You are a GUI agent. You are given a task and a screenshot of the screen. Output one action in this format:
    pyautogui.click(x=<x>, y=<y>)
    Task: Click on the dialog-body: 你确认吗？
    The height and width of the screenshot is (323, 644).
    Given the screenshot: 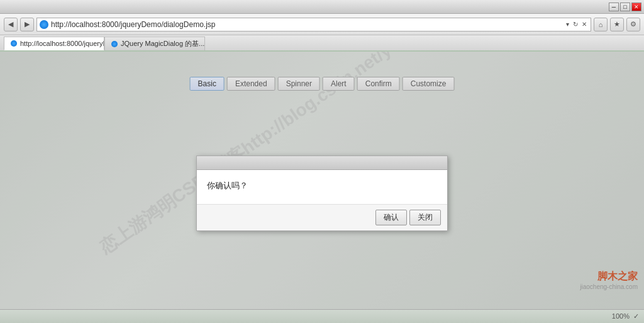 What is the action you would take?
    pyautogui.click(x=322, y=187)
    